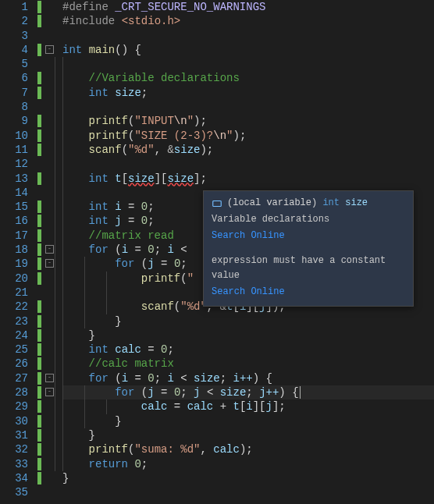 The image size is (434, 504). What do you see at coordinates (190, 121) in the screenshot?
I see `string: "` at bounding box center [190, 121].